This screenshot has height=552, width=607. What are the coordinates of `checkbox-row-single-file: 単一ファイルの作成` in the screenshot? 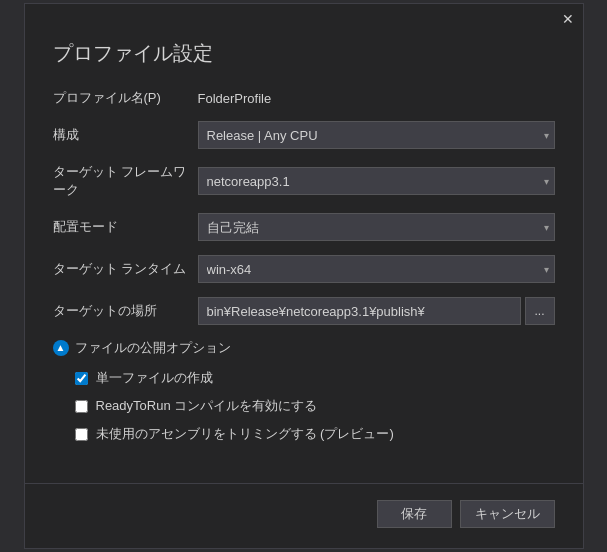 It's located at (304, 378).